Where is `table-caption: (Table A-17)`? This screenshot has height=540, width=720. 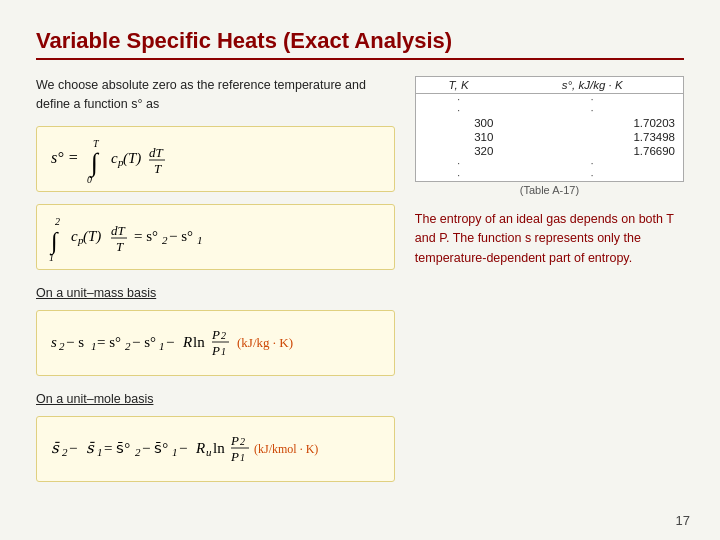 table-caption: (Table A-17) is located at coordinates (550, 190).